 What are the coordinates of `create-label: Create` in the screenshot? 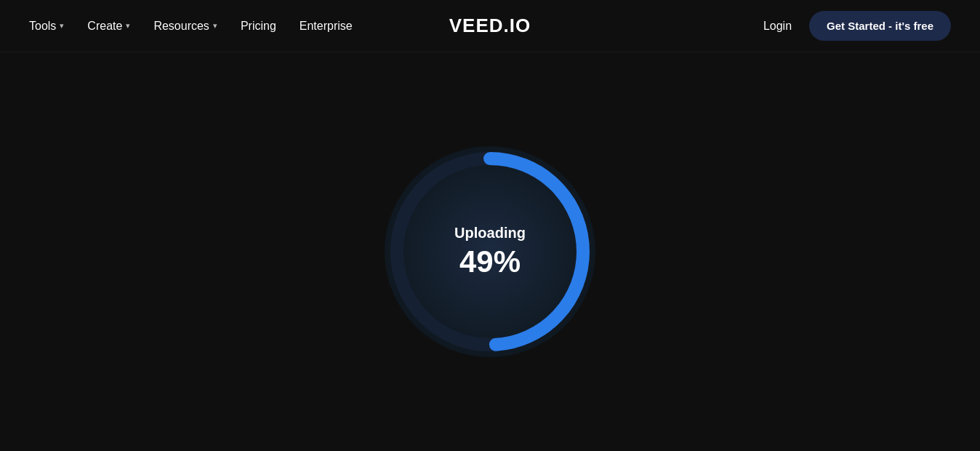 It's located at (105, 26).